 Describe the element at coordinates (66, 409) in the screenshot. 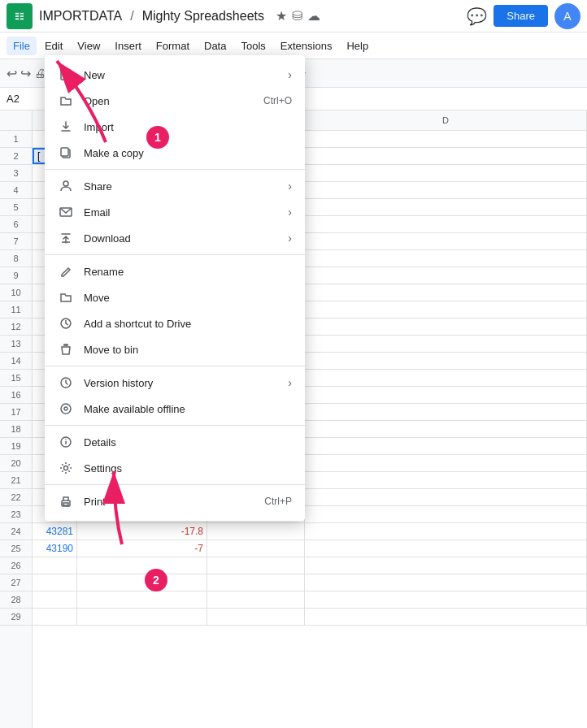

I see `offline-icon` at that location.